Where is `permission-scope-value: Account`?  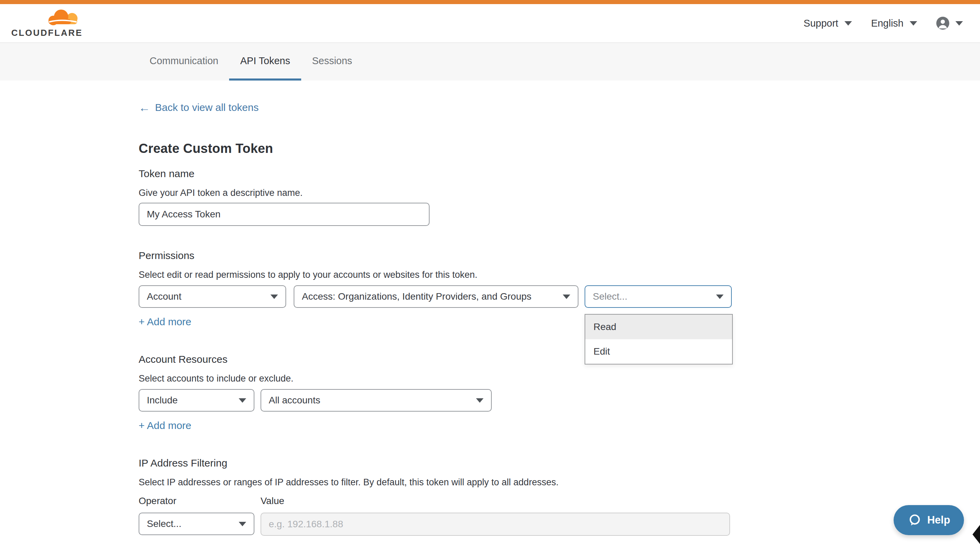
permission-scope-value: Account is located at coordinates (164, 297).